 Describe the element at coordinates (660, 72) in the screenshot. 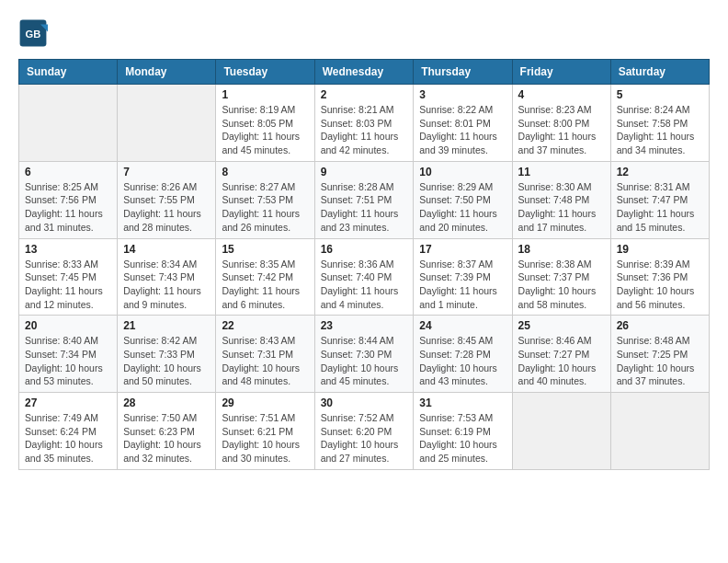

I see `header-saturday: Saturday` at that location.